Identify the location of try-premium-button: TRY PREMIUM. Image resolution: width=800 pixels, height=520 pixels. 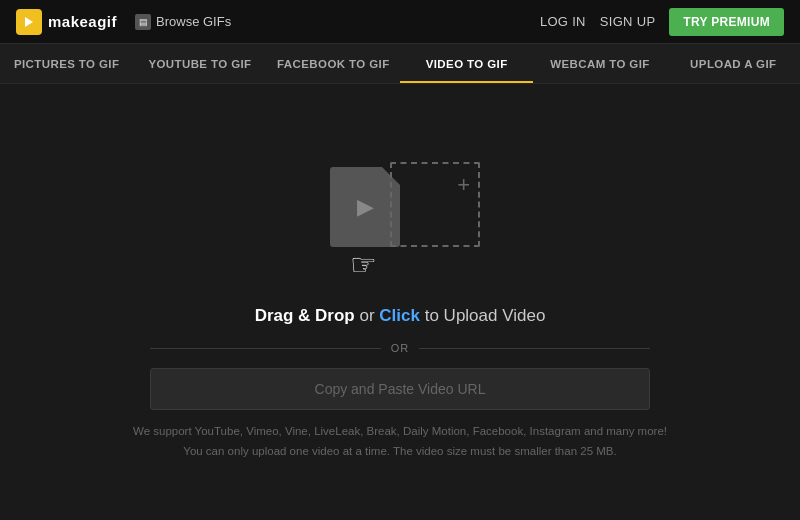
(726, 22).